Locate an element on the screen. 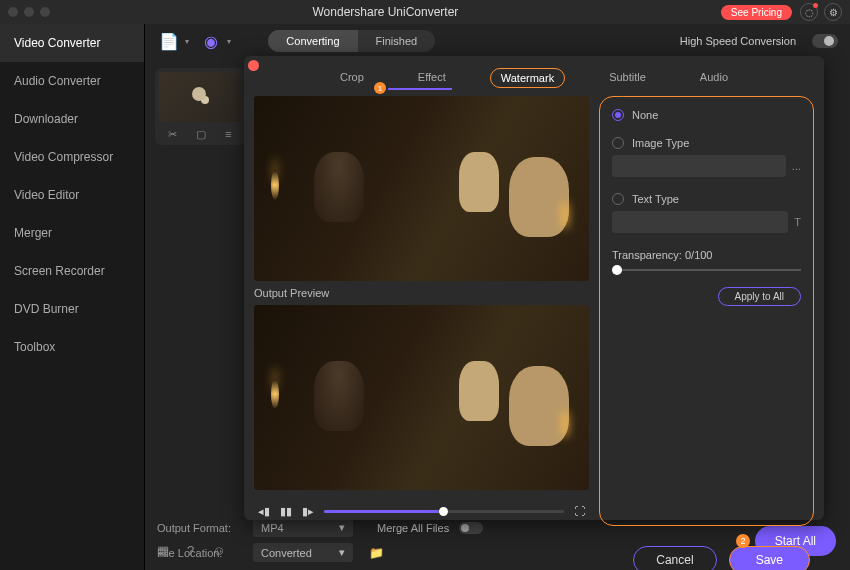 The image size is (850, 570). status-tabs: Converting Finished is located at coordinates (352, 41).